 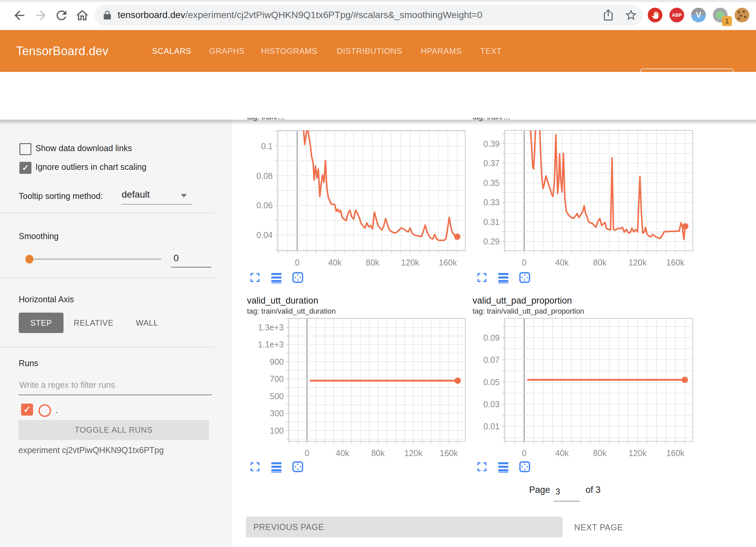 What do you see at coordinates (114, 430) in the screenshot?
I see `toggle-all-runs-button: TOGGLE ALL RUNS` at bounding box center [114, 430].